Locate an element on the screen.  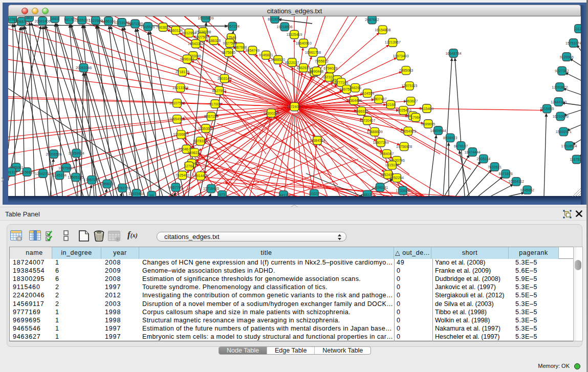
svg-text: 9657791 is located at coordinates (176, 187).